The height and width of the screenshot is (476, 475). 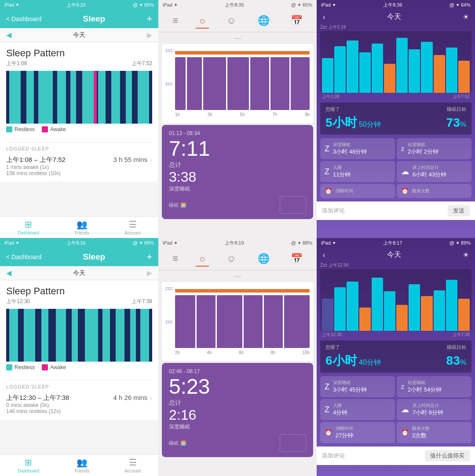 What do you see at coordinates (358, 432) in the screenshot?
I see `br-stat-awake-time: ⏰ 清醒时间 27分钟` at bounding box center [358, 432].